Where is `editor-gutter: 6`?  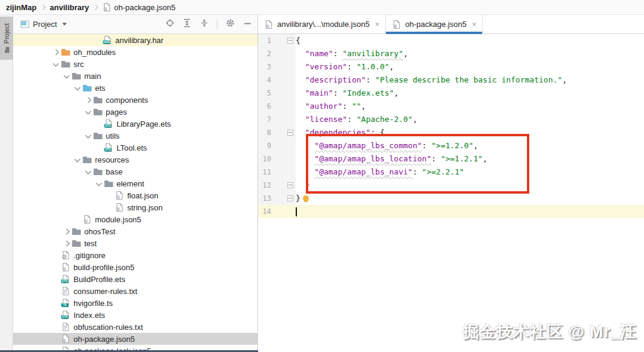 editor-gutter: 6 is located at coordinates (277, 106).